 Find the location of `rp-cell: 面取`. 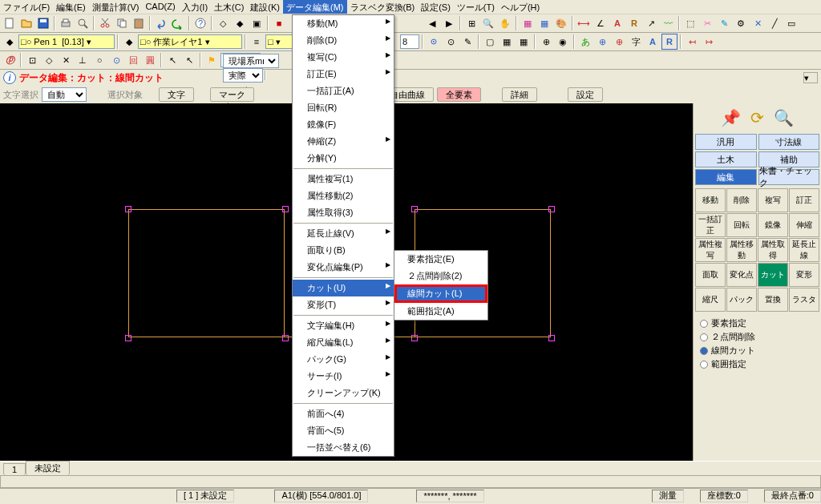

rp-cell: 面取 is located at coordinates (710, 275).